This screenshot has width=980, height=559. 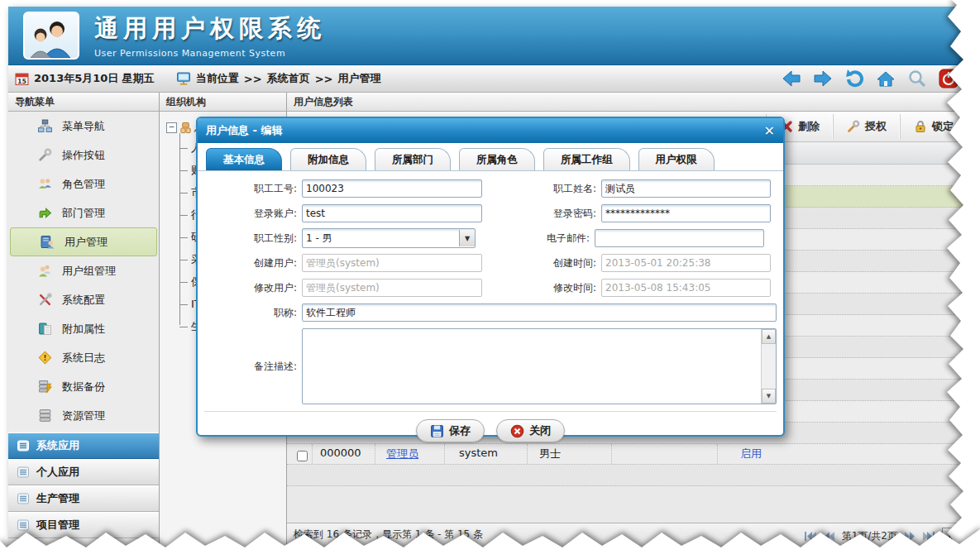 I want to click on page-size-select: 15, so click(x=953, y=536).